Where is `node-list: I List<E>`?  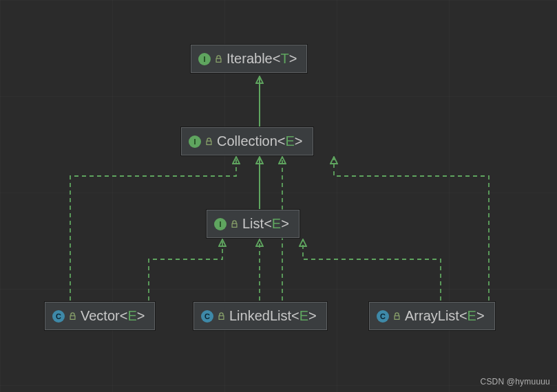
node-list: I List<E> is located at coordinates (253, 224).